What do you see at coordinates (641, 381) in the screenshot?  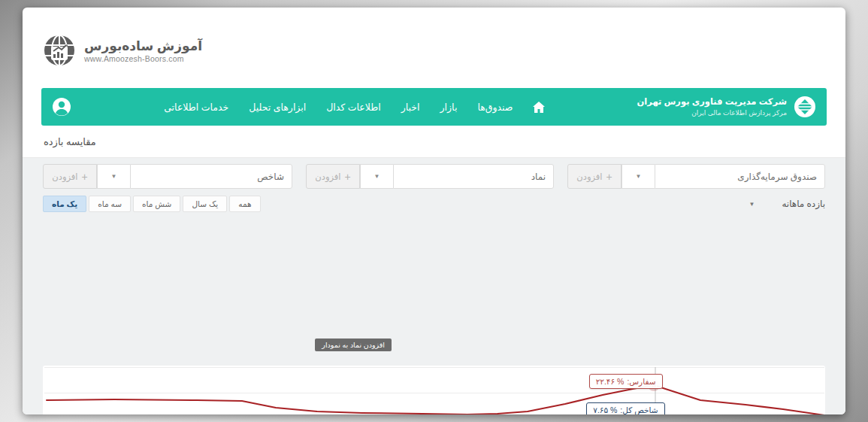 I see `tooltip-series-name: سفارس:` at bounding box center [641, 381].